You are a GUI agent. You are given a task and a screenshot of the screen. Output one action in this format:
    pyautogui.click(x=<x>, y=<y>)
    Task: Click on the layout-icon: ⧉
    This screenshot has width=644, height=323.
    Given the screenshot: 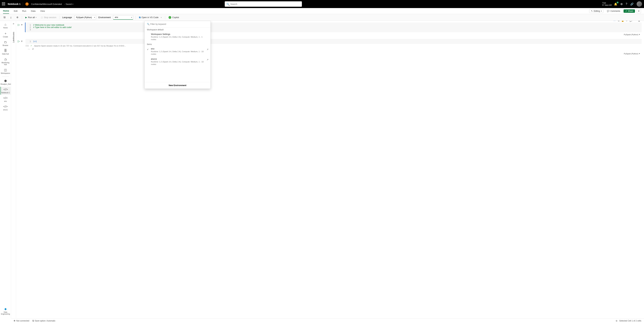 What is the action you would take?
    pyautogui.click(x=616, y=321)
    